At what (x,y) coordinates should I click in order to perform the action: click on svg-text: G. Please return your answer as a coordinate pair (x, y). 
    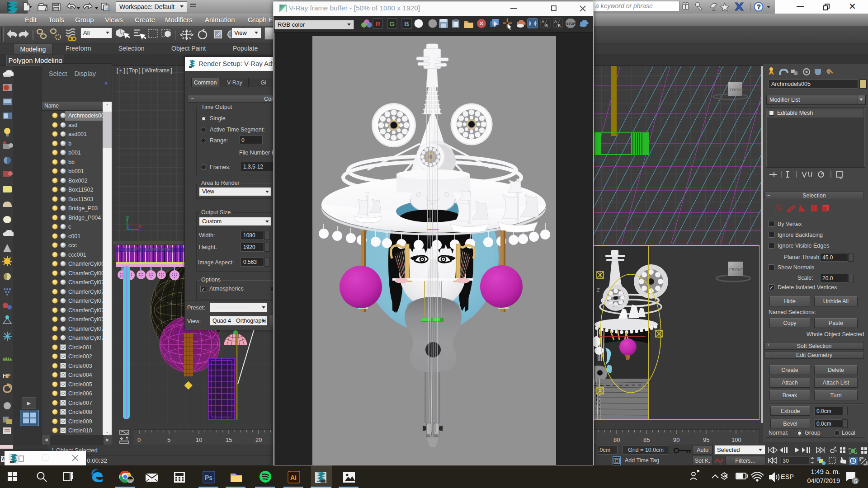
    Looking at the image, I should click on (392, 23).